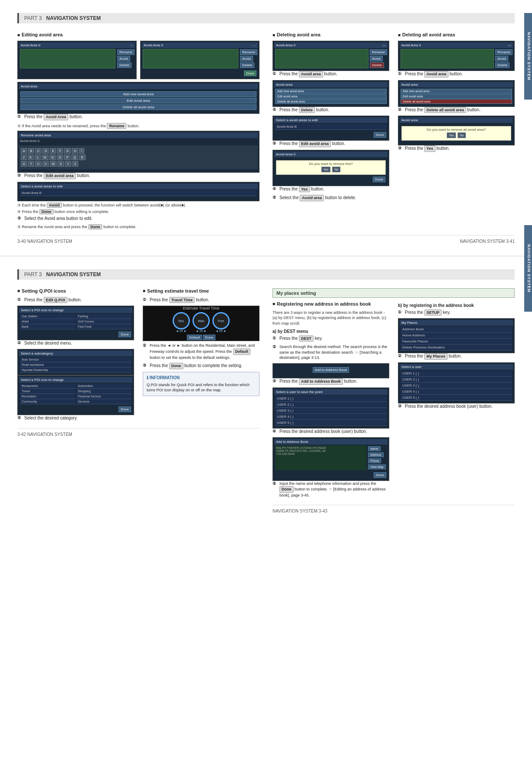  Describe the element at coordinates (138, 212) in the screenshot. I see `done-note: ④ Press the Done button once editing is …` at that location.